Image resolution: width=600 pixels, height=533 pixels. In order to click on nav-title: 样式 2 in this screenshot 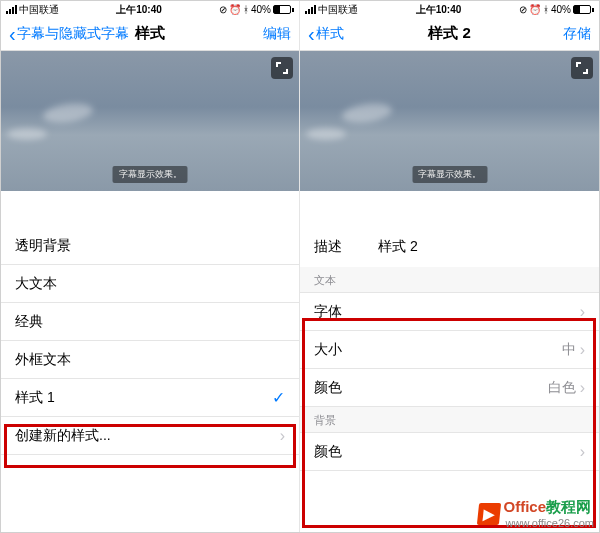, I will do `click(450, 34)`.